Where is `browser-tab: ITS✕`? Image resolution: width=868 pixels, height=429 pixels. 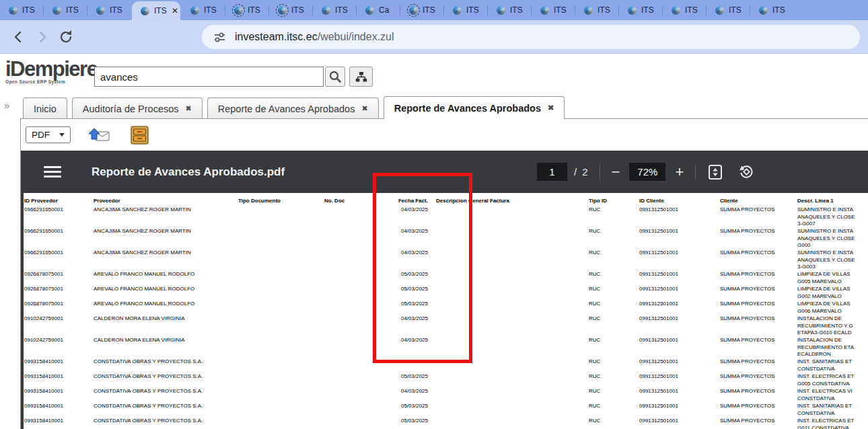 browser-tab: ITS✕ is located at coordinates (156, 11).